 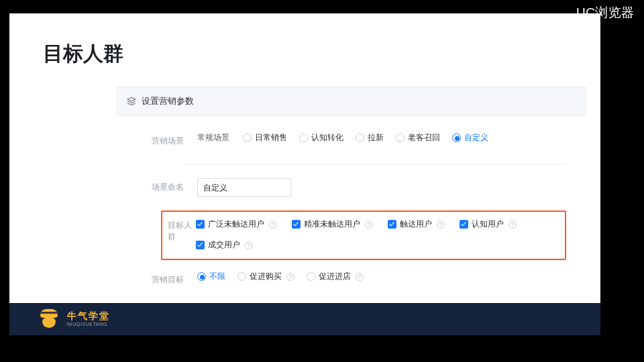 I want to click on row-scene: 营销场景 常规场景 日常销售 认知转化 拉新 老客召回 自定义, so click(x=352, y=139).